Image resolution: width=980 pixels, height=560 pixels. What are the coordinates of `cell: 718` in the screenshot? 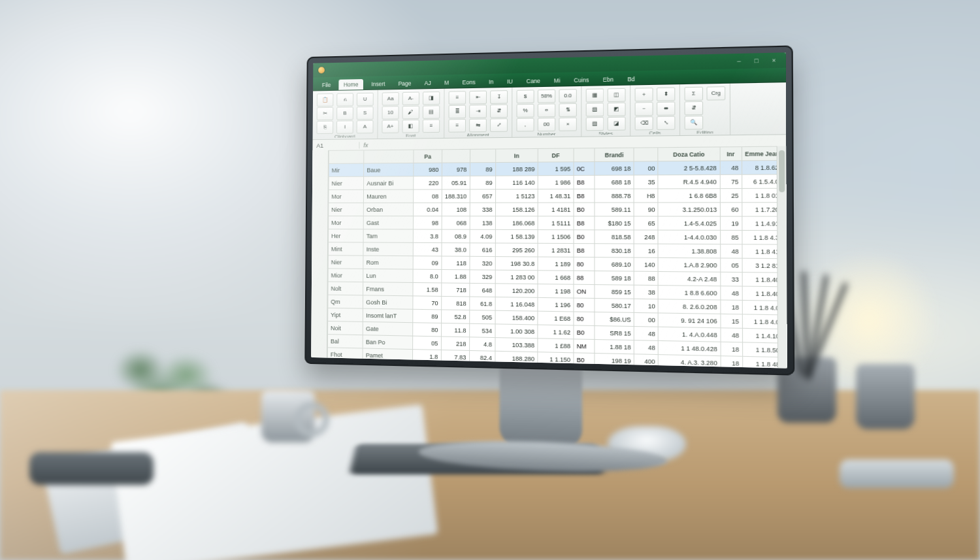 It's located at (455, 290).